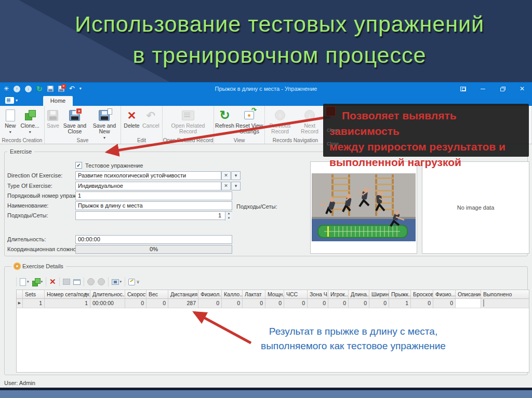 This screenshot has height=398, width=532. I want to click on reset-view-settings-button: ↷ Reset View Settings, so click(249, 121).